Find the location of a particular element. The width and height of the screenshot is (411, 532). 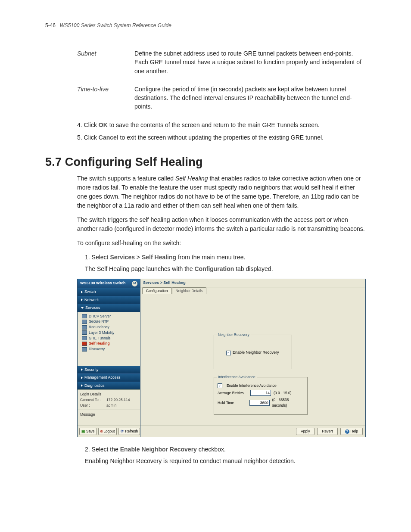

logout-icon: ⎋ is located at coordinates (102, 432).